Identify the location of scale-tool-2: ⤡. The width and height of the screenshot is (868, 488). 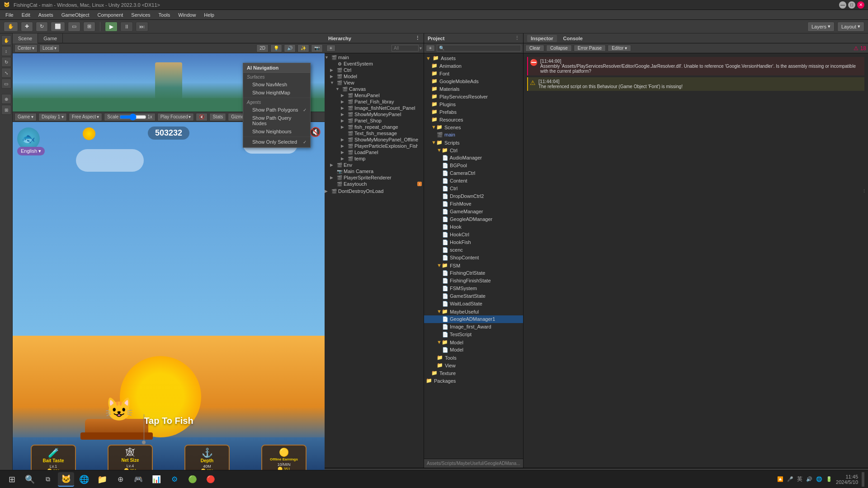
(6, 73).